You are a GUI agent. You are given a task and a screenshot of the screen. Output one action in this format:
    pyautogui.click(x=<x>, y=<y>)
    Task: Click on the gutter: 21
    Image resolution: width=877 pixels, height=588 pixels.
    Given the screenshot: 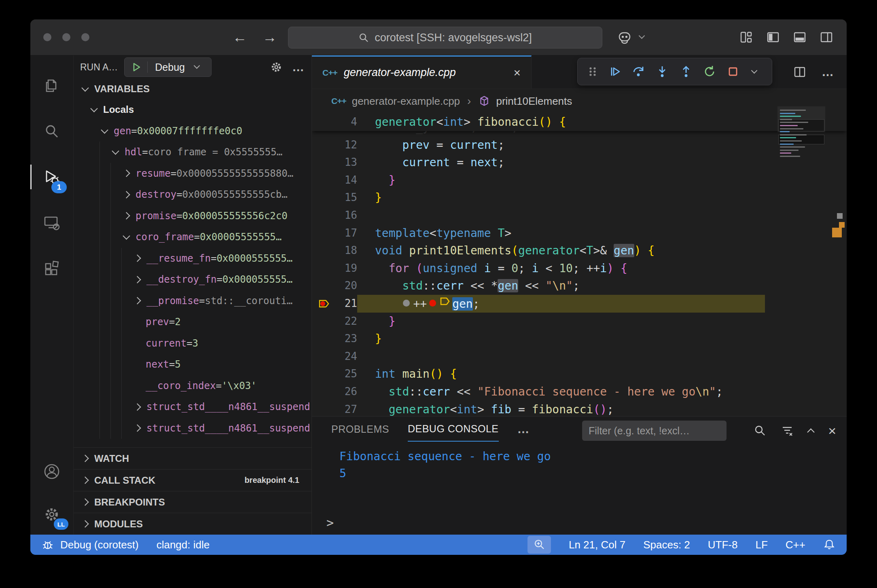 What is the action you would take?
    pyautogui.click(x=335, y=304)
    